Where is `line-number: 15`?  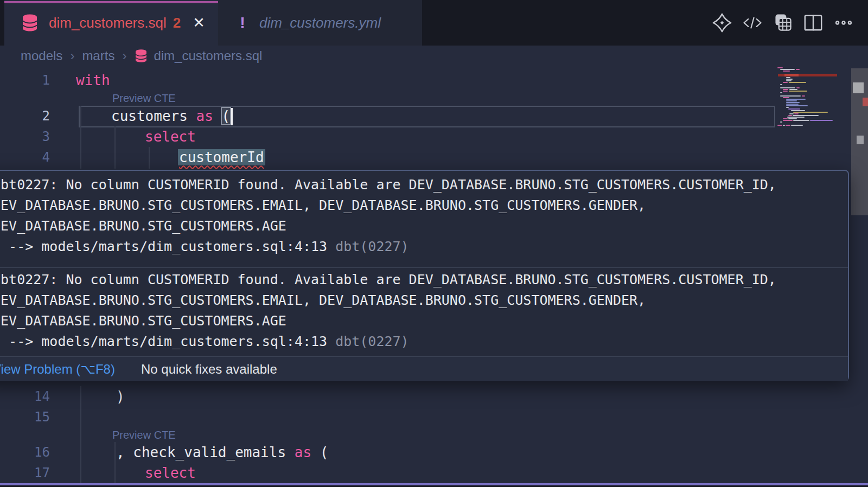 line-number: 15 is located at coordinates (25, 417).